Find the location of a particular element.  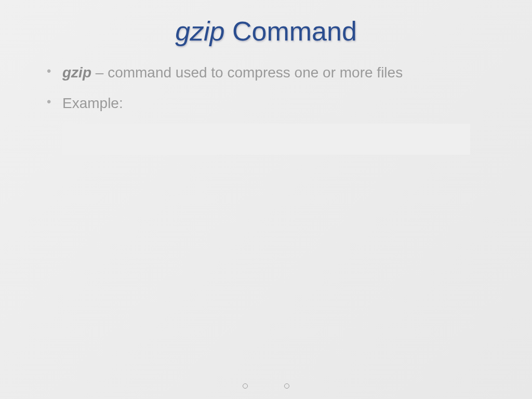

nav-dot-prev is located at coordinates (245, 386).